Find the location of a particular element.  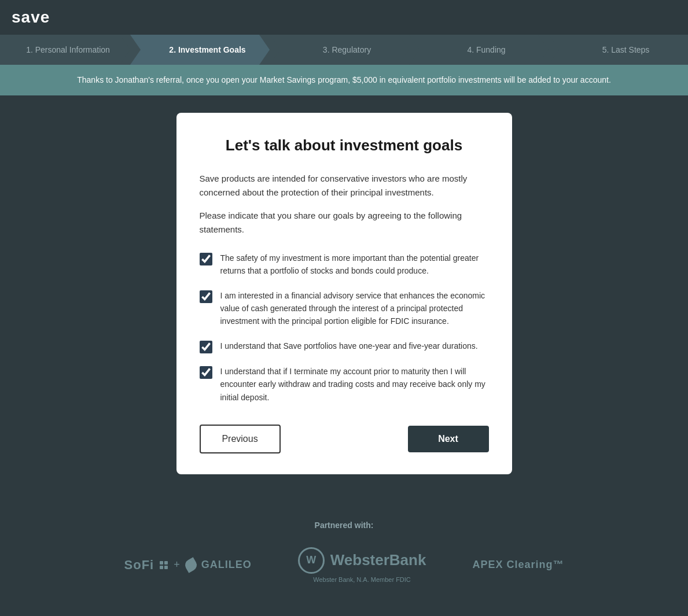

checkbox-item-1: The safety of my investment is more impo… is located at coordinates (344, 265).